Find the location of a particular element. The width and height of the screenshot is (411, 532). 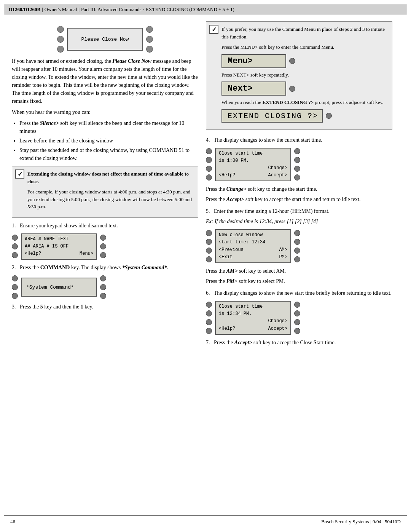

btn-tr is located at coordinates (150, 29).